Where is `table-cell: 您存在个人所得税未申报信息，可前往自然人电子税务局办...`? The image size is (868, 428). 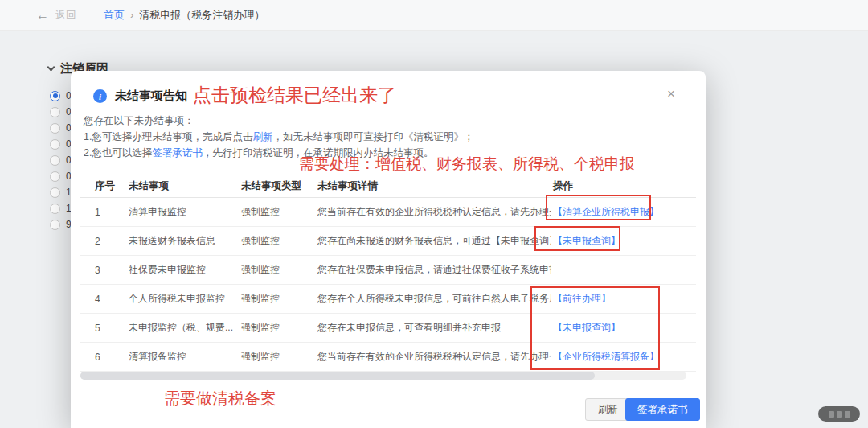
table-cell: 您存在个人所得税未申报信息，可前往自然人电子税务局办... is located at coordinates (434, 299).